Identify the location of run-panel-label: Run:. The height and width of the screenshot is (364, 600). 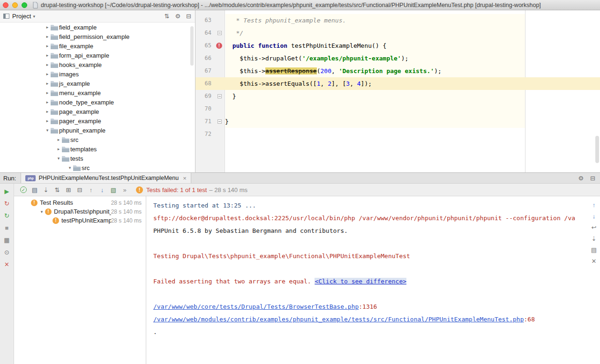
(9, 178).